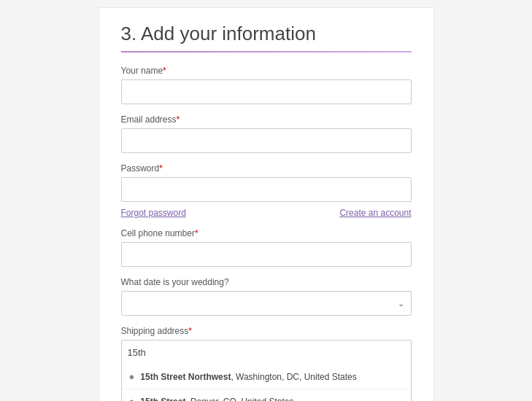 This screenshot has width=532, height=401. Describe the element at coordinates (266, 120) in the screenshot. I see `email-label: Email address*` at that location.